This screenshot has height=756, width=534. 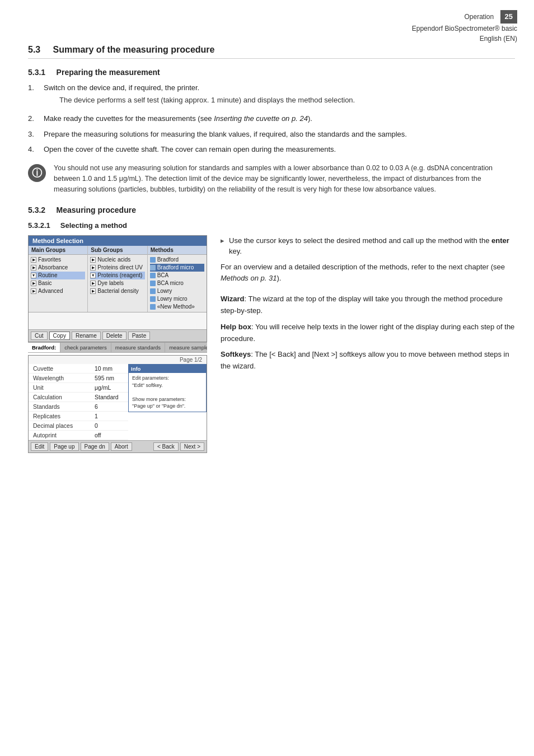 What do you see at coordinates (96, 416) in the screenshot?
I see `param-value-replicates: 1` at bounding box center [96, 416].